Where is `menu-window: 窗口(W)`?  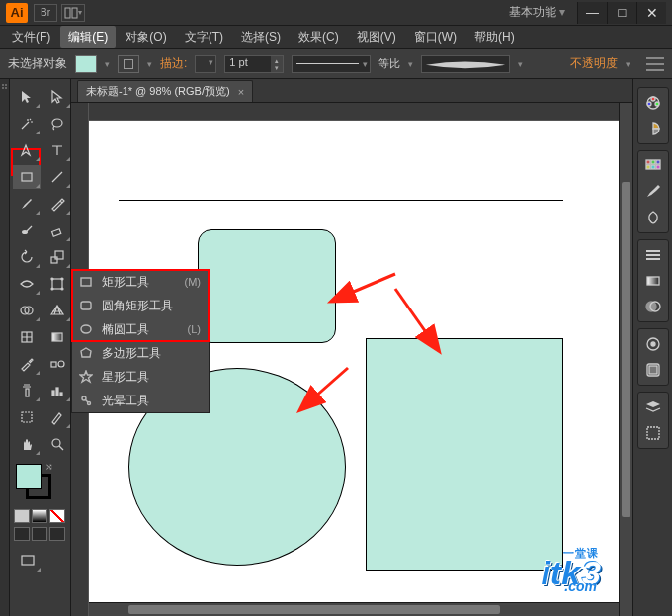
menu-window: 窗口(W) is located at coordinates (435, 38).